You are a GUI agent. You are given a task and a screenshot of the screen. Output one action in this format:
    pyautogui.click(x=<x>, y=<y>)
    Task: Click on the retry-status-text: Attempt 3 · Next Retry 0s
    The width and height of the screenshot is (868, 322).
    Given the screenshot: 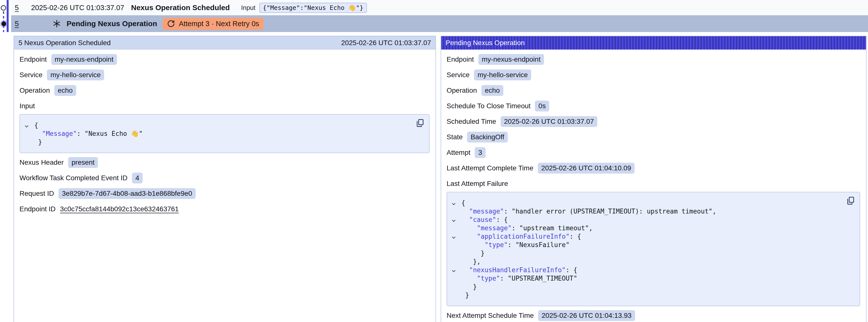 What is the action you would take?
    pyautogui.click(x=219, y=24)
    